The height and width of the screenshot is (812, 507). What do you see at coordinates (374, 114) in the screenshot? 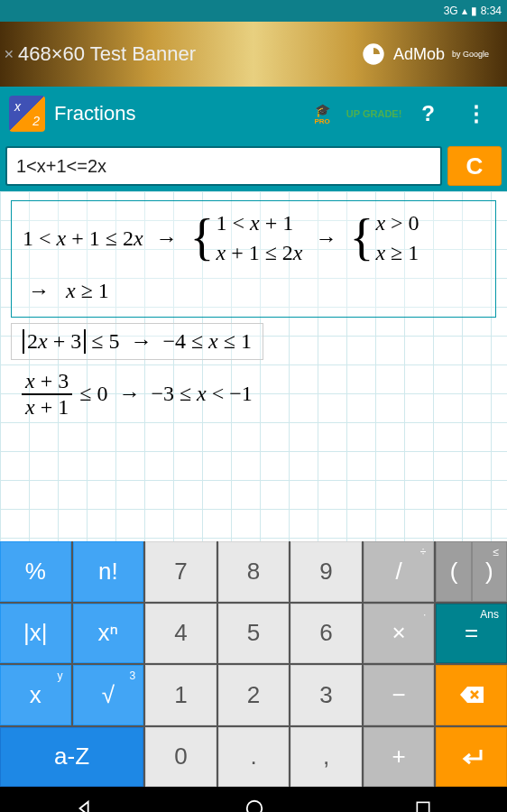
I see `upgrade-label: UP GRADE!` at bounding box center [374, 114].